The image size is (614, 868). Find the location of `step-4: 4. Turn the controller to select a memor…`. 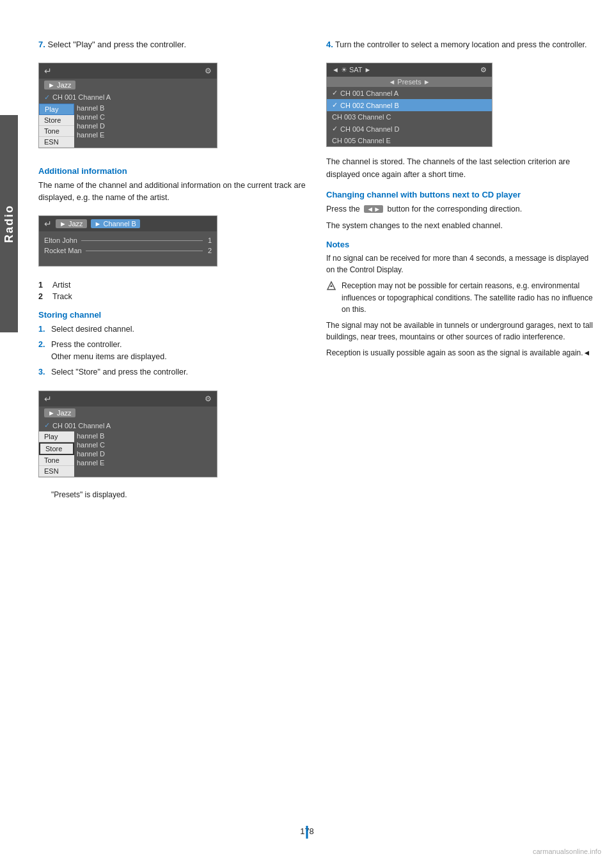

step-4: 4. Turn the controller to select a memor… is located at coordinates (460, 45).